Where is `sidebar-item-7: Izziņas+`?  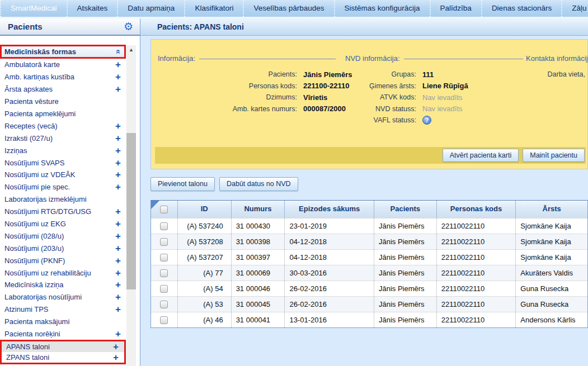 sidebar-item-7: Izziņas+ is located at coordinates (63, 150).